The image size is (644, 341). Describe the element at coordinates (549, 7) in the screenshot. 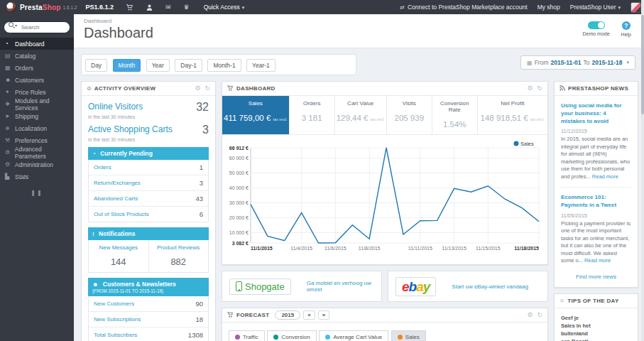

I see `my-shop-link: My shop` at that location.